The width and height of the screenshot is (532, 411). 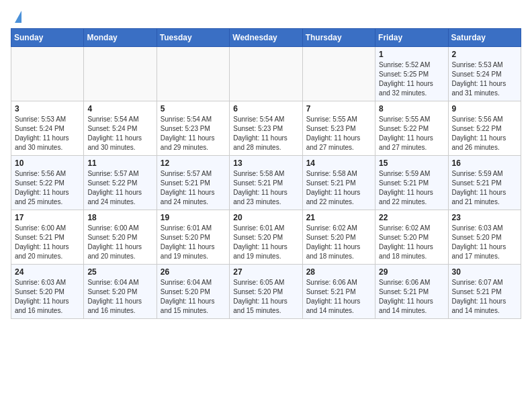 What do you see at coordinates (266, 297) in the screenshot?
I see `day-info: Sunrise: 6:05 AM Sunset: 5:20 PM Dayligh…` at bounding box center [266, 297].